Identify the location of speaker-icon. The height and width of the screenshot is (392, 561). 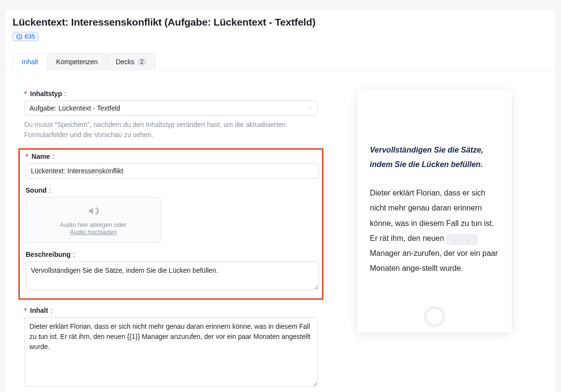
(93, 211).